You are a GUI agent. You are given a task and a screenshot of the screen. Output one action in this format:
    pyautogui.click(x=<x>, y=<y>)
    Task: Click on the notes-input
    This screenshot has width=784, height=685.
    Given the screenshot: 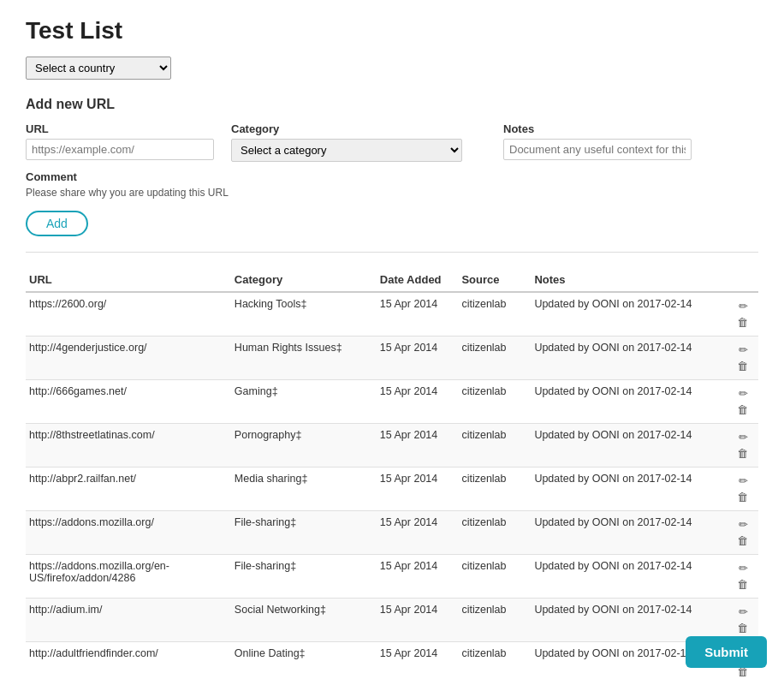 What is the action you would take?
    pyautogui.click(x=597, y=149)
    